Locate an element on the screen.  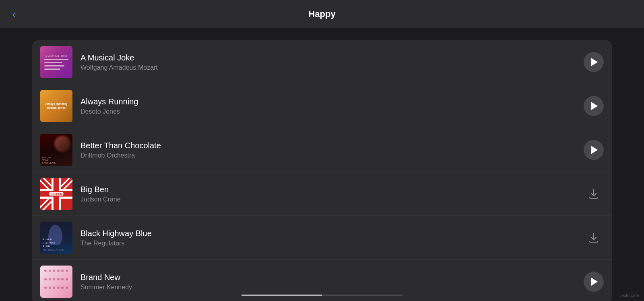
album-art: A MUSICAL JOKE is located at coordinates (56, 62).